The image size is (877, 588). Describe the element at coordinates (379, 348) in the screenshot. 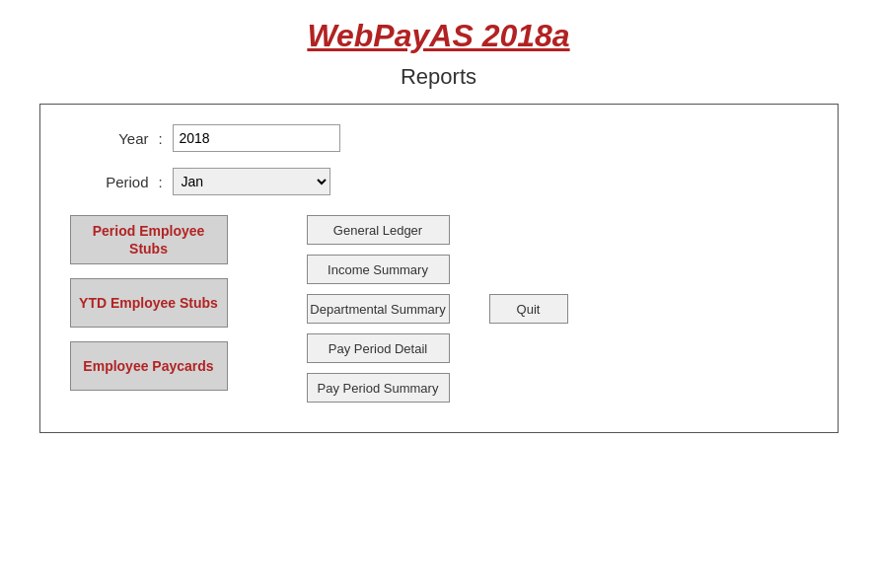

I see `pay-period-detail-button: Pay Period Detail` at that location.